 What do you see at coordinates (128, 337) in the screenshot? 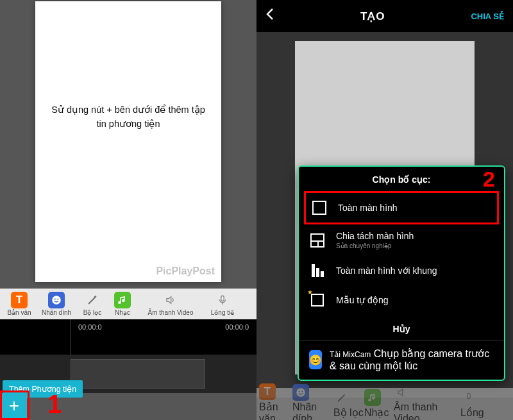
I see `timeline-ruler: 00:00:0 00:00:0` at bounding box center [128, 337].